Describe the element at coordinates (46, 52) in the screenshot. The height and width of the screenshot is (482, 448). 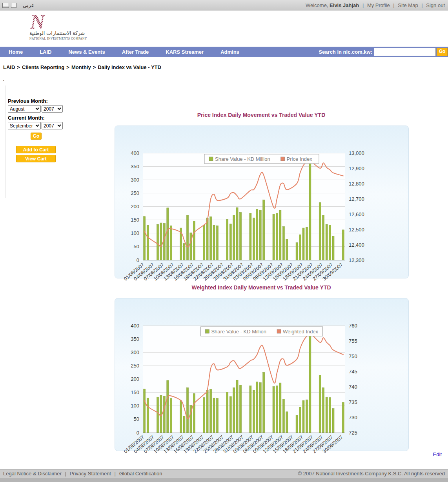
I see `nav-item-laid: LAID` at that location.